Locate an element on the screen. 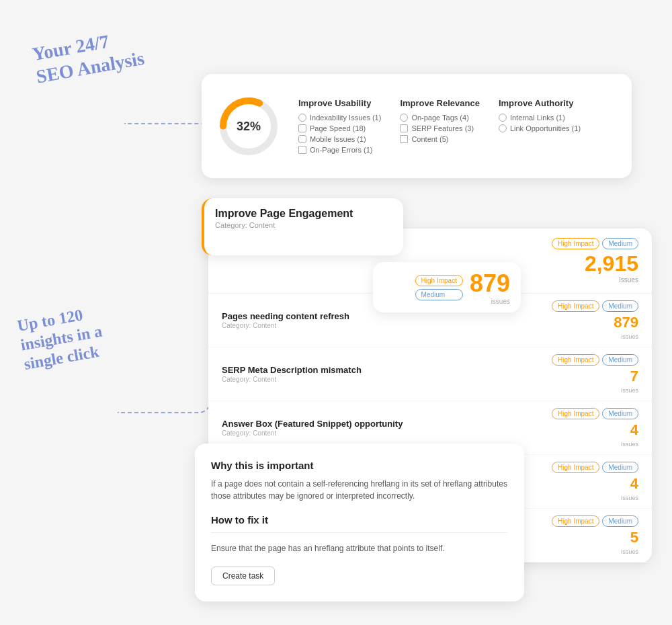  issue-count: 7 is located at coordinates (628, 376).